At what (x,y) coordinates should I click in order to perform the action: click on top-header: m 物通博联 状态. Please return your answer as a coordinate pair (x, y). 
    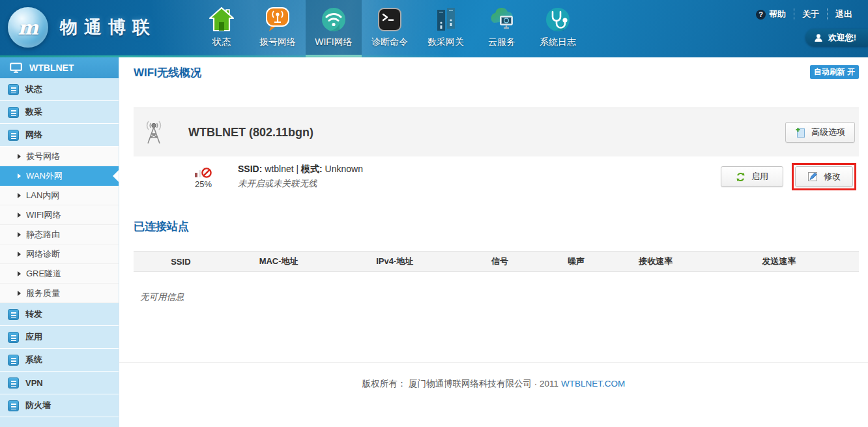
    Looking at the image, I should click on (434, 29).